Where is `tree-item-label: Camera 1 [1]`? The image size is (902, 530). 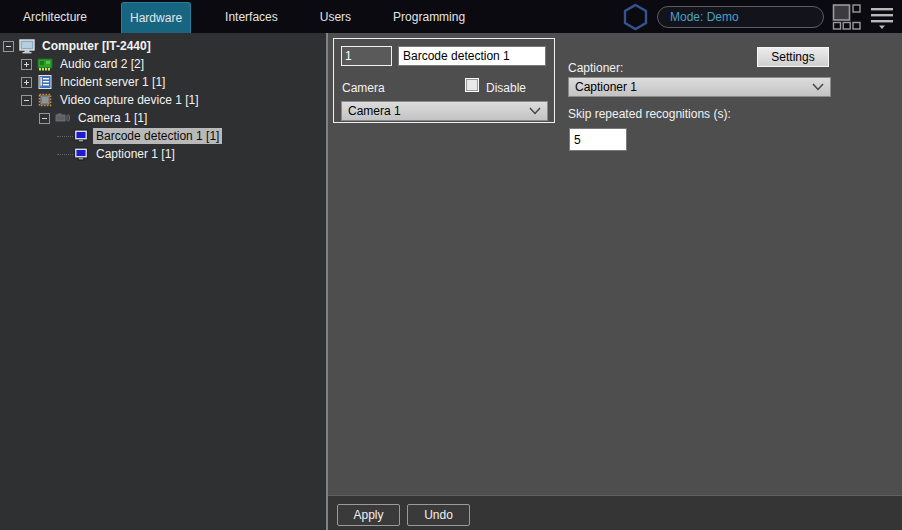 tree-item-label: Camera 1 [1] is located at coordinates (112, 118).